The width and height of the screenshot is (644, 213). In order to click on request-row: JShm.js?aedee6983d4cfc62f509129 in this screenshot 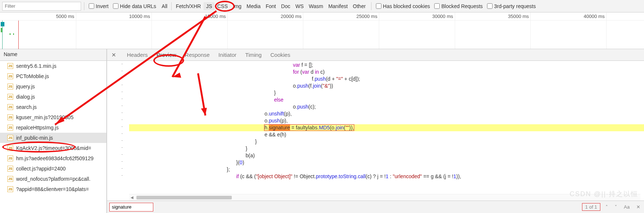, I will do `click(53, 158)`.